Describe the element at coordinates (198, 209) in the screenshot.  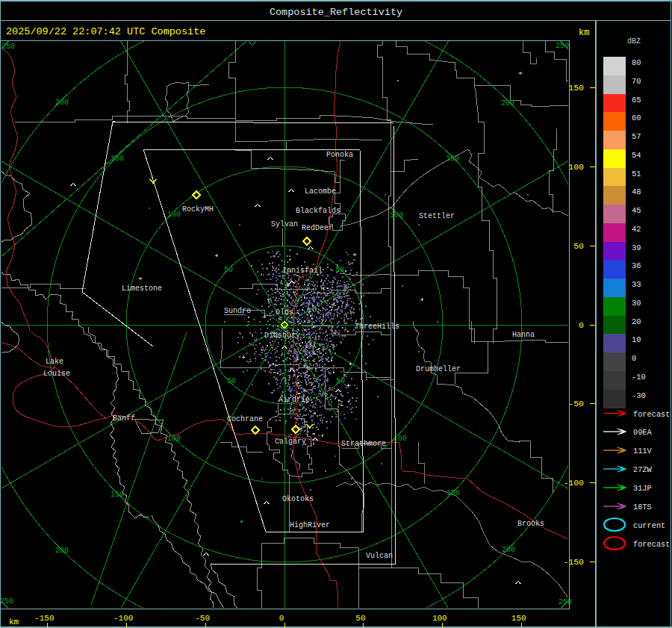
I see `svg-text: RockyMH` at that location.